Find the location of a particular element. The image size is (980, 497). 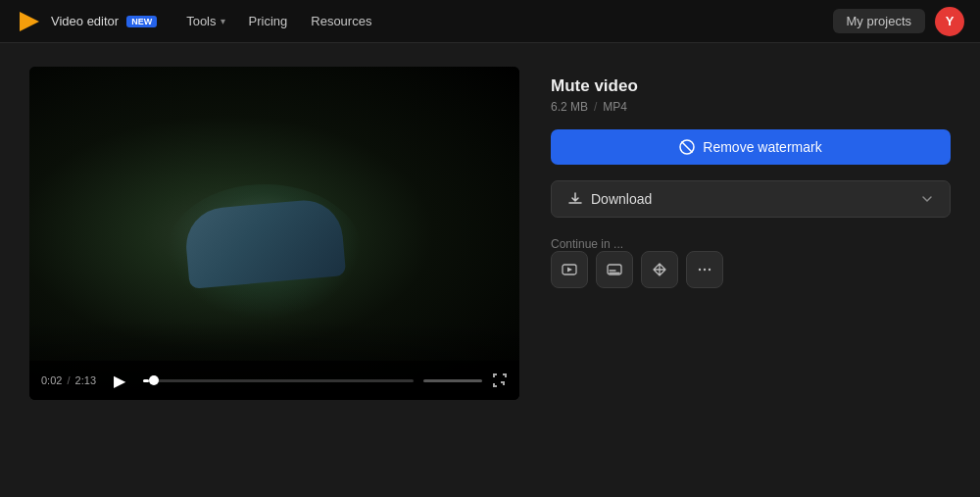

video-meta: 6.2 MB / MP4 is located at coordinates (751, 107).